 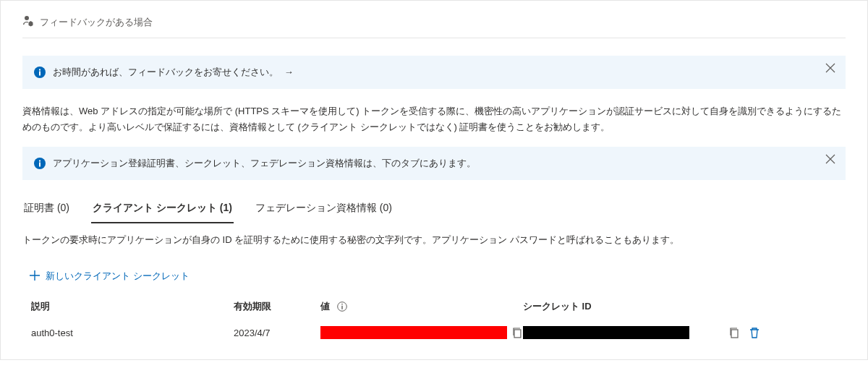 What do you see at coordinates (28, 22) in the screenshot?
I see `feedback-person-icon` at bounding box center [28, 22].